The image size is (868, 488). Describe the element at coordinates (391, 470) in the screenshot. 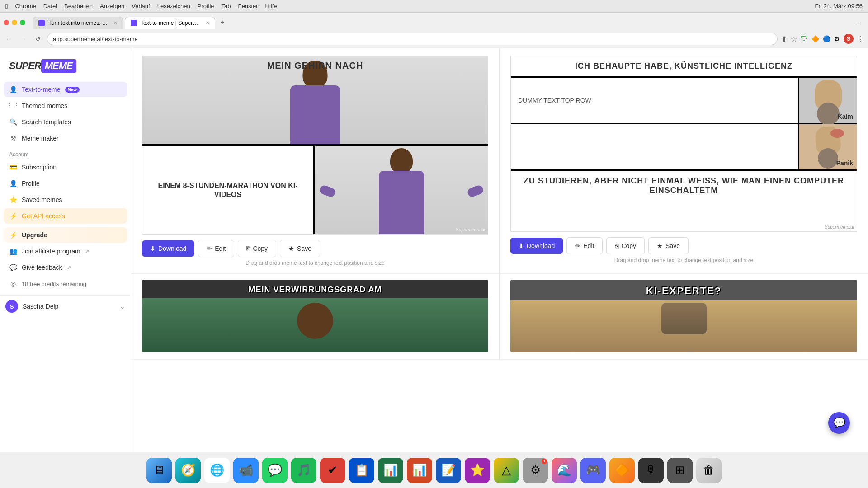

I see `excel-icon: 📊` at that location.